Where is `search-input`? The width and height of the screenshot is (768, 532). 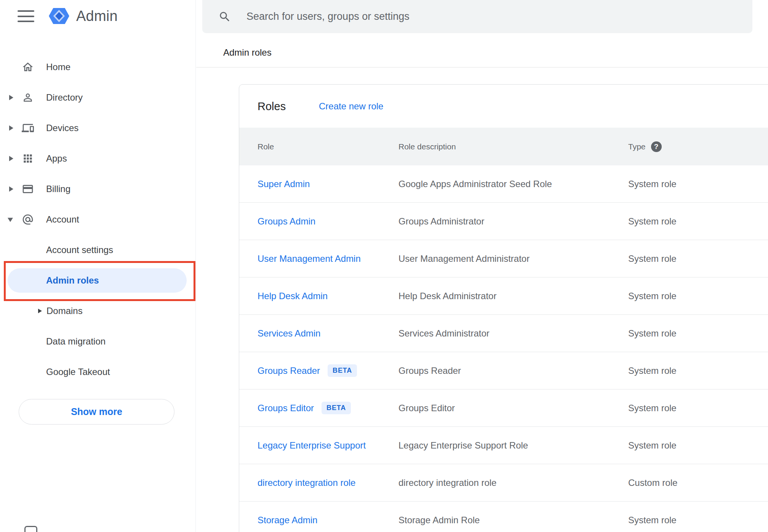
search-input is located at coordinates (499, 17).